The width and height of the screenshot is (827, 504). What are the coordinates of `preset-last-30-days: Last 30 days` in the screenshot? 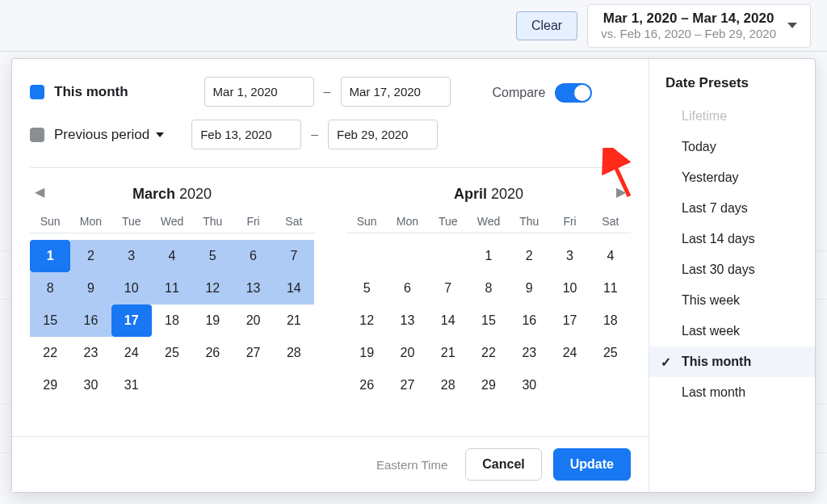 It's located at (732, 270).